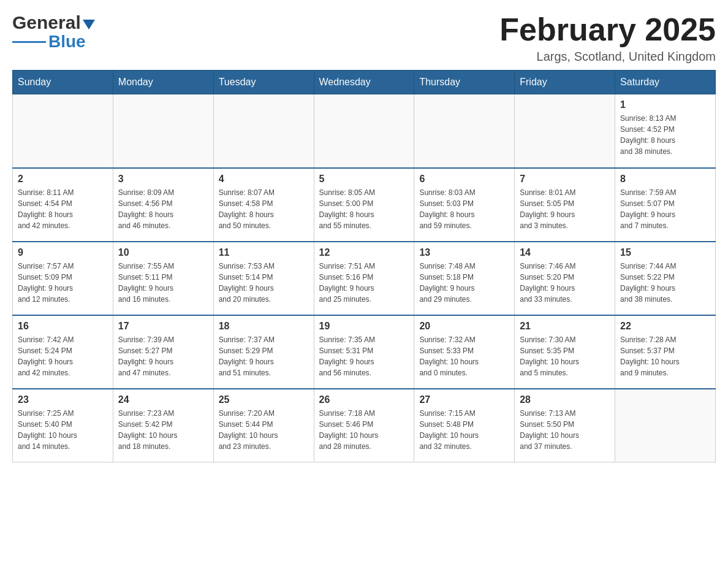  Describe the element at coordinates (565, 400) in the screenshot. I see `day-number: 28` at that location.